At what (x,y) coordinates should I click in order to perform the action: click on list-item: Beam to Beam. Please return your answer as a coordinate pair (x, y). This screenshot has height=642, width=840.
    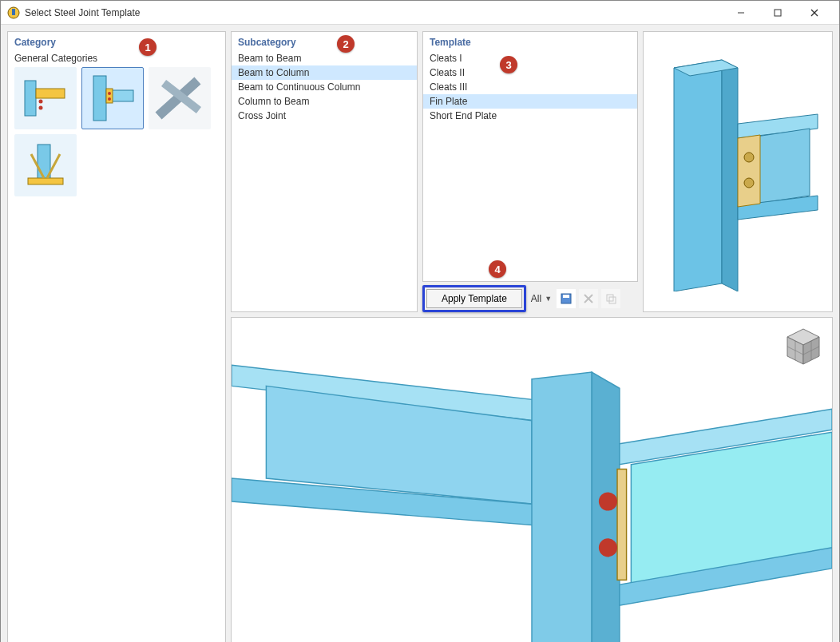
    Looking at the image, I should click on (324, 58).